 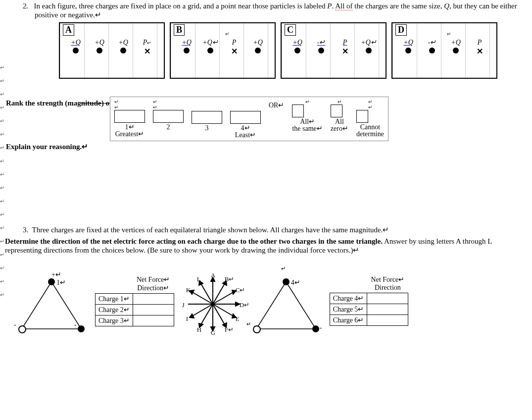 What do you see at coordinates (114, 310) in the screenshot?
I see `nf1-r2: Charge 2↵` at bounding box center [114, 310].